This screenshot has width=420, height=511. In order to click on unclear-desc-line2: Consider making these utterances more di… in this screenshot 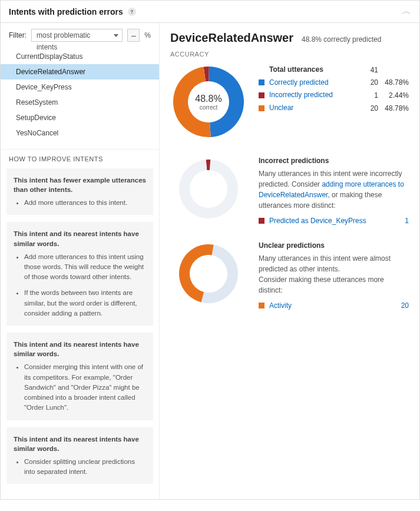, I will do `click(322, 285)`.